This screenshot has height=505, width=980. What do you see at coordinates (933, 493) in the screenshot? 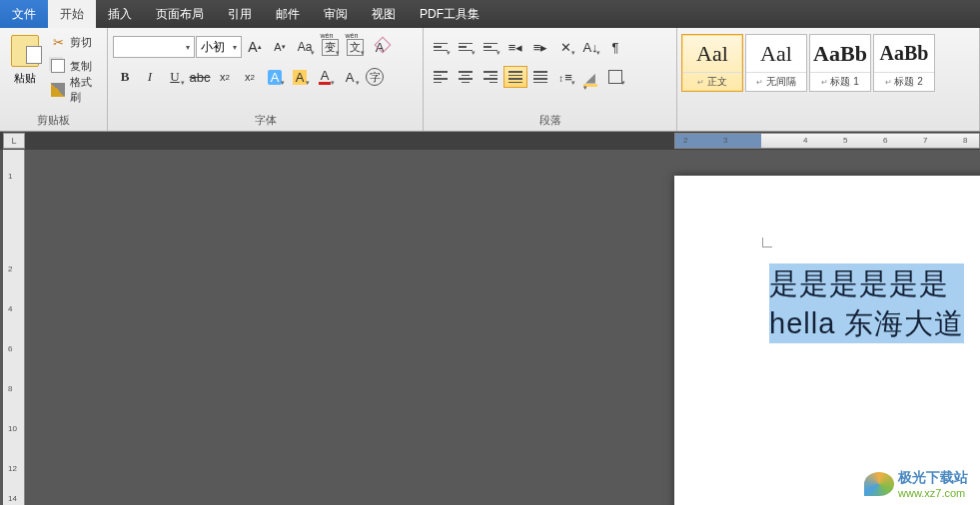
I see `watermark-url: www.xz7.com` at bounding box center [933, 493].